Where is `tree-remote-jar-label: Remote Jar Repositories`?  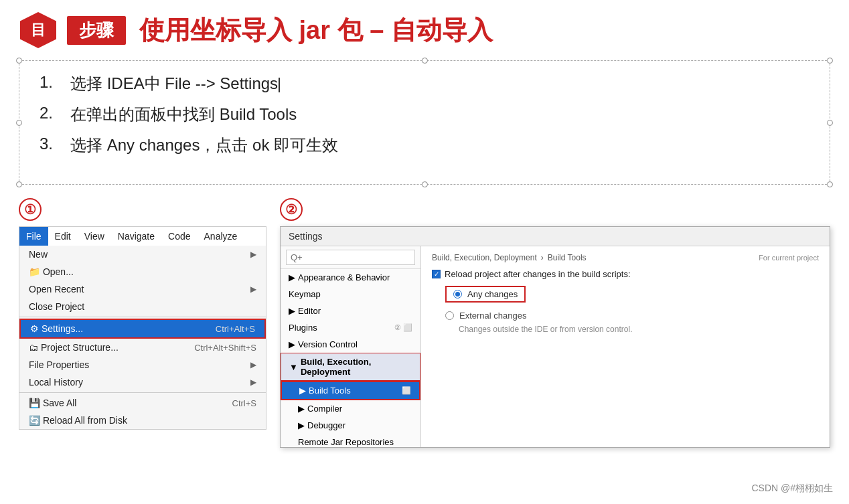
tree-remote-jar-label: Remote Jar Repositories is located at coordinates (345, 442).